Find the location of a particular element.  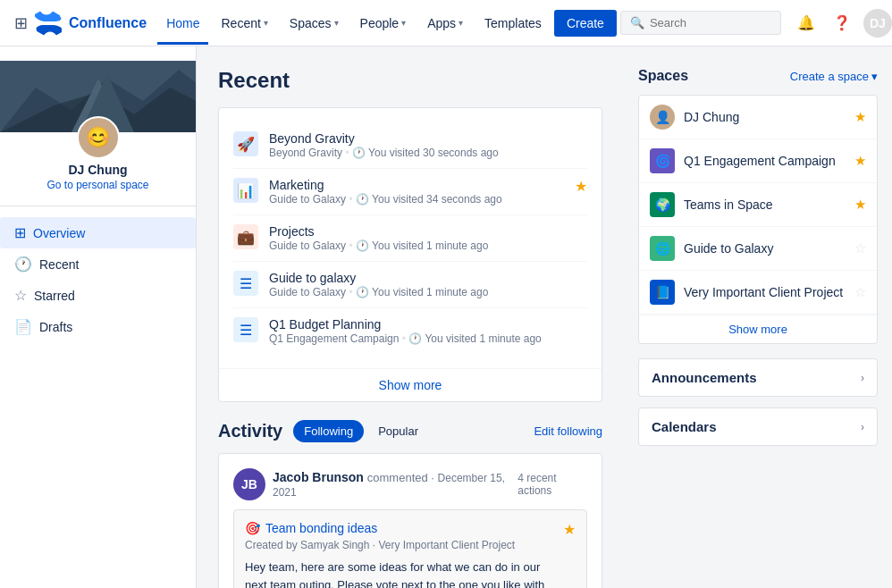

space-name: DJ Chung is located at coordinates (765, 117).